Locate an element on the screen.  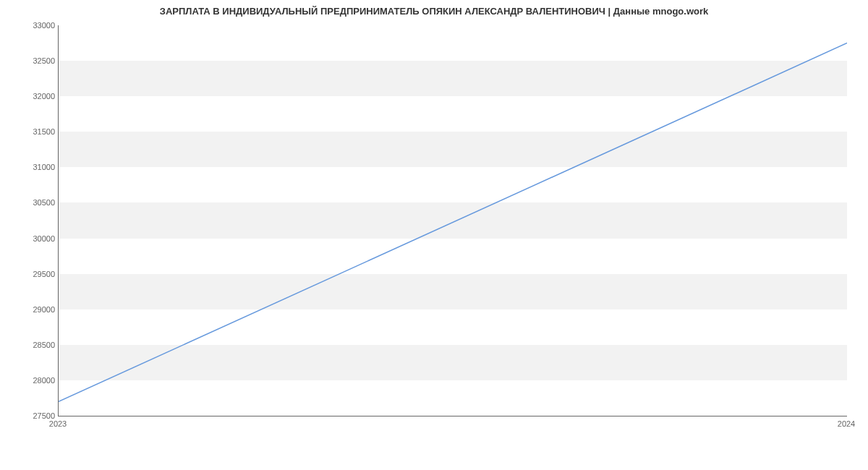
y-tick-label: 30000 is located at coordinates (30, 239).